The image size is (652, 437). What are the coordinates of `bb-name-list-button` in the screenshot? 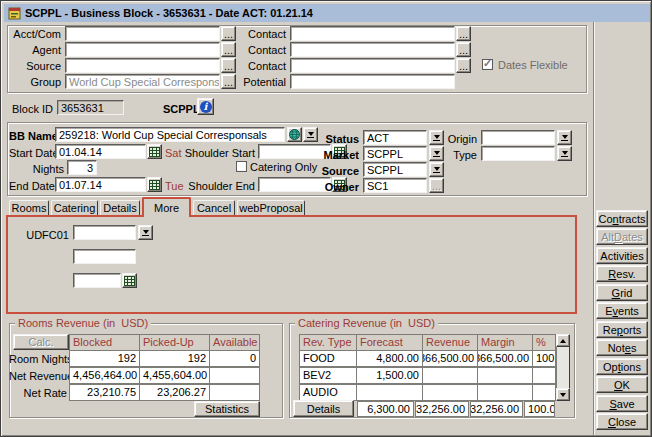 It's located at (310, 134).